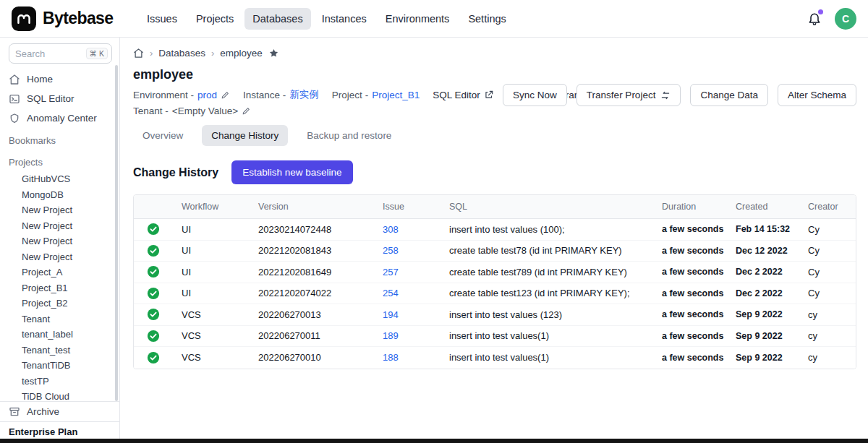  Describe the element at coordinates (24, 19) in the screenshot. I see `bytebase-logo-icon` at that location.